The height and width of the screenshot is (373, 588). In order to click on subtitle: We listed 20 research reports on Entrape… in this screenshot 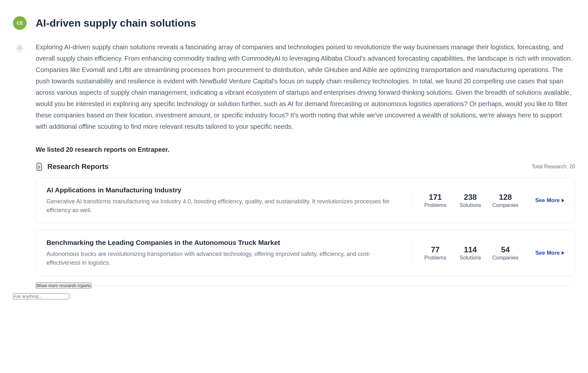, I will do `click(305, 150)`.